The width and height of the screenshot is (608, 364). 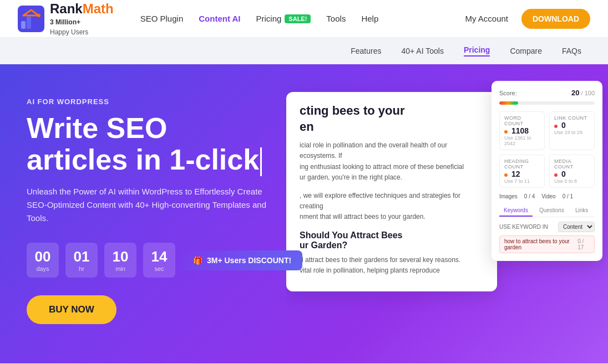 What do you see at coordinates (149, 205) in the screenshot?
I see `hero-description: Unleash the Power of AI within WordPress…` at bounding box center [149, 205].